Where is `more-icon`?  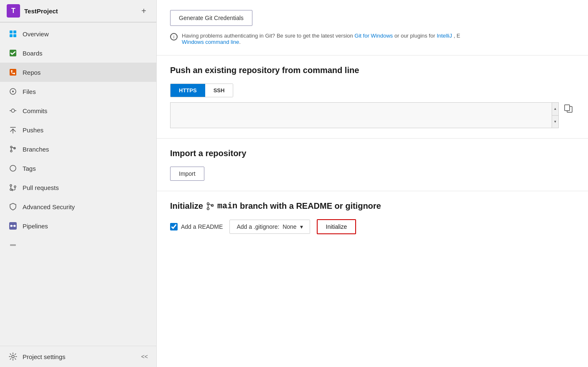
more-icon is located at coordinates (13, 245).